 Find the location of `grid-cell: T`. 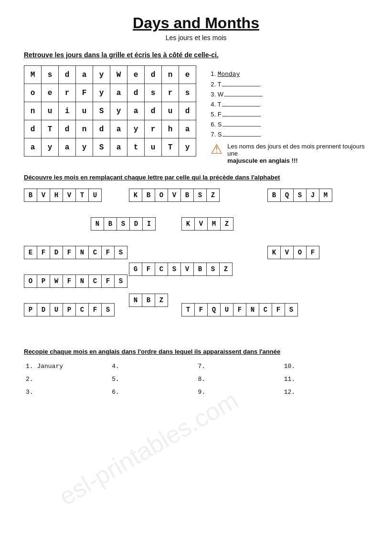

grid-cell: T is located at coordinates (50, 129).